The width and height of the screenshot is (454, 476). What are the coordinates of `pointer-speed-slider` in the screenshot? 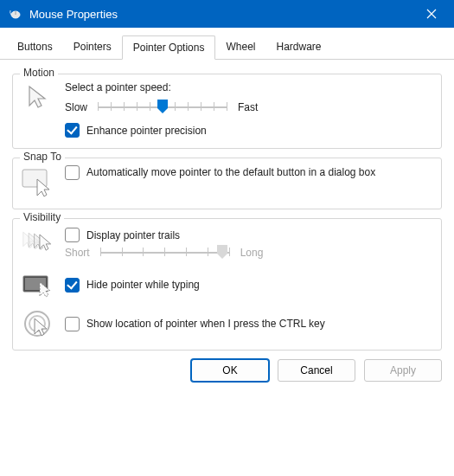 It's located at (163, 107).